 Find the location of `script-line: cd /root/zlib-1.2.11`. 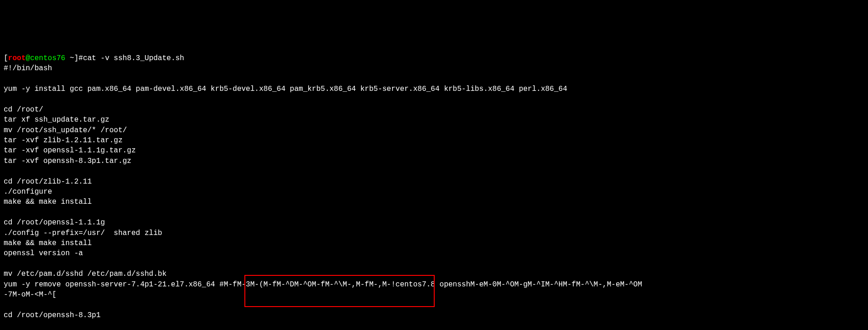

script-line: cd /root/zlib-1.2.11 is located at coordinates (48, 182).